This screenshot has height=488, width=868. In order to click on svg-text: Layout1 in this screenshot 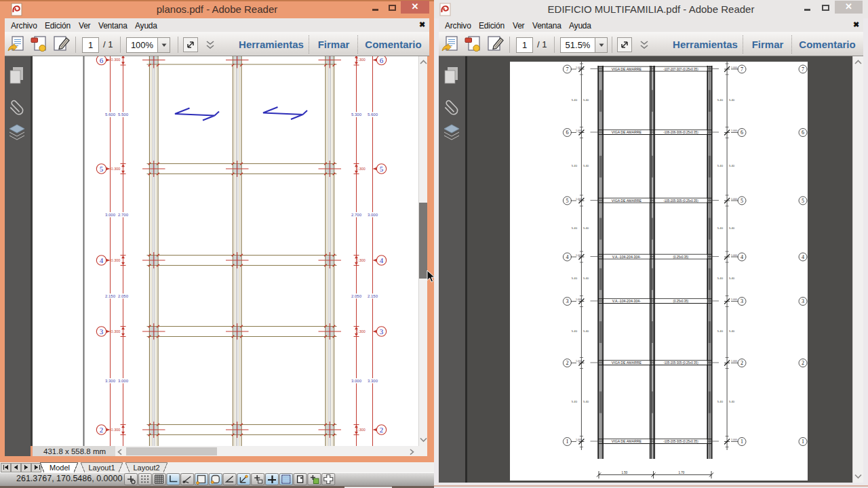, I will do `click(102, 468)`.